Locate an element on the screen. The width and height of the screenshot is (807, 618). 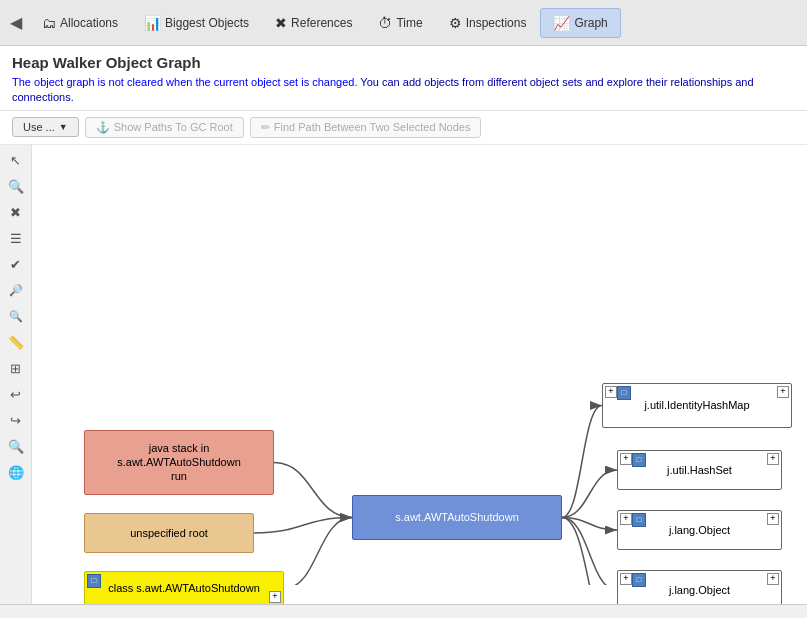
horizontal-scrollbar is located at coordinates (404, 611).